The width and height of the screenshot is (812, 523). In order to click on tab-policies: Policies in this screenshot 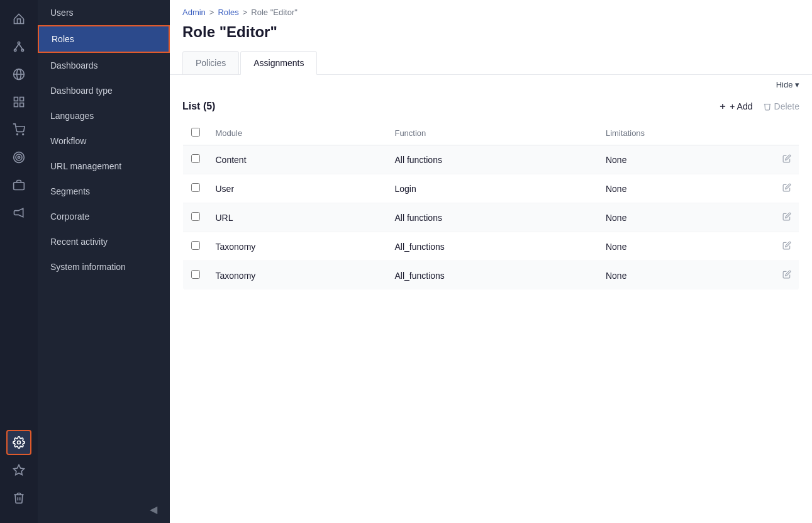, I will do `click(211, 63)`.